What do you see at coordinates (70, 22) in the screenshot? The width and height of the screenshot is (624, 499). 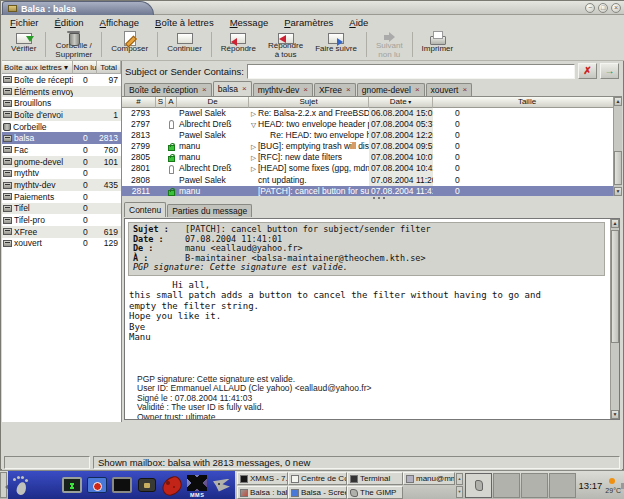 I see `menu-edition: Édition` at bounding box center [70, 22].